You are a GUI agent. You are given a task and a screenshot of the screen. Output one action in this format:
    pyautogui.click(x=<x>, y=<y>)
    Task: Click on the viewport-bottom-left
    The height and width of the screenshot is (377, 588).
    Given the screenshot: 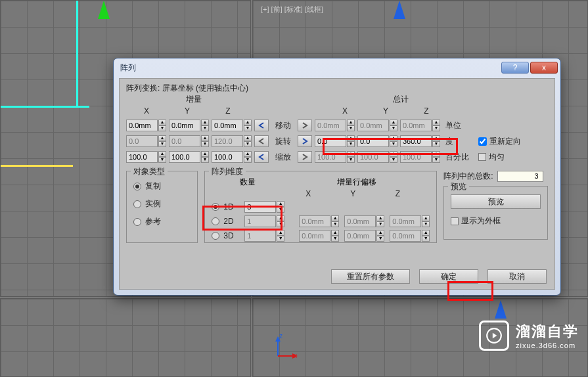 What is the action you would take?
    pyautogui.click(x=125, y=338)
    